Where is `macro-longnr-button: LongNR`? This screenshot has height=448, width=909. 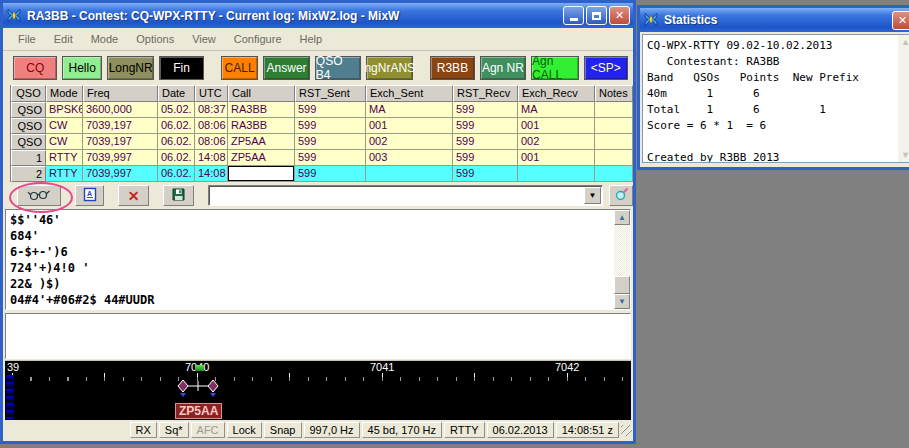 macro-longnr-button: LongNR is located at coordinates (130, 68).